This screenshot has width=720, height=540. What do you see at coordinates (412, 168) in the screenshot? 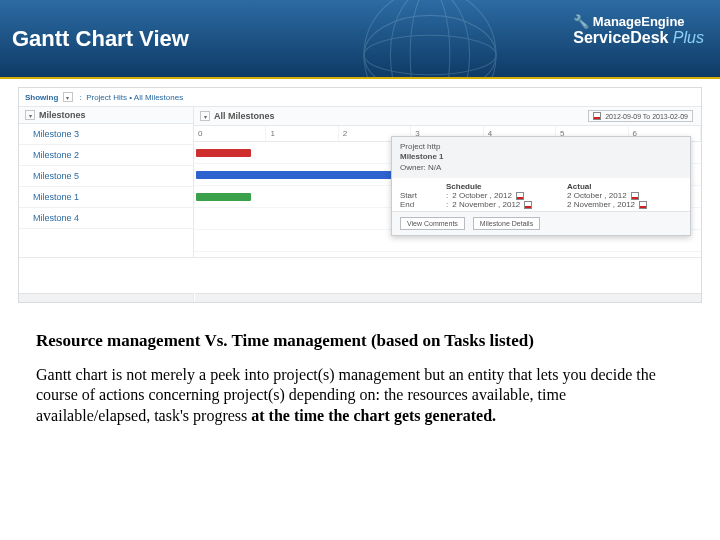
I see `tooltip-owner-label: Owner` at bounding box center [412, 168].